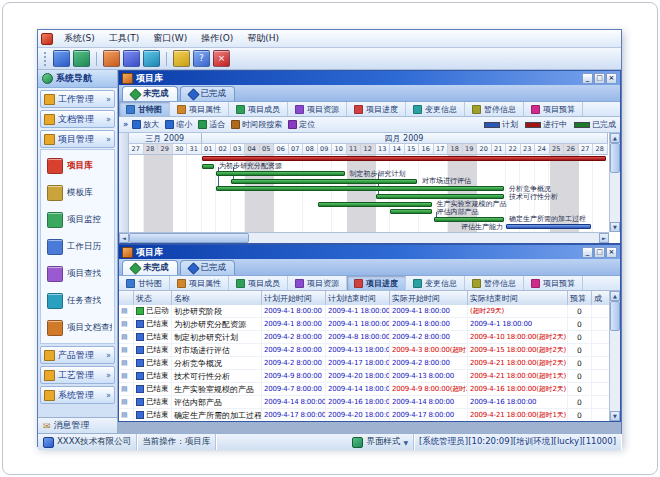 This screenshot has width=660, height=477. I want to click on progress-detail-tab-3: 项目资源, so click(318, 283).